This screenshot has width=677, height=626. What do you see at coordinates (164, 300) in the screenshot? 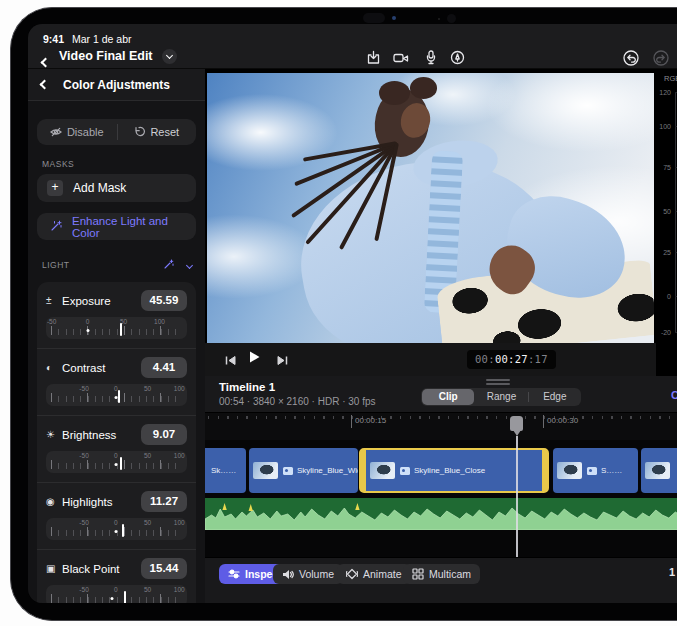
I see `exposure-value: 45.59` at bounding box center [164, 300].